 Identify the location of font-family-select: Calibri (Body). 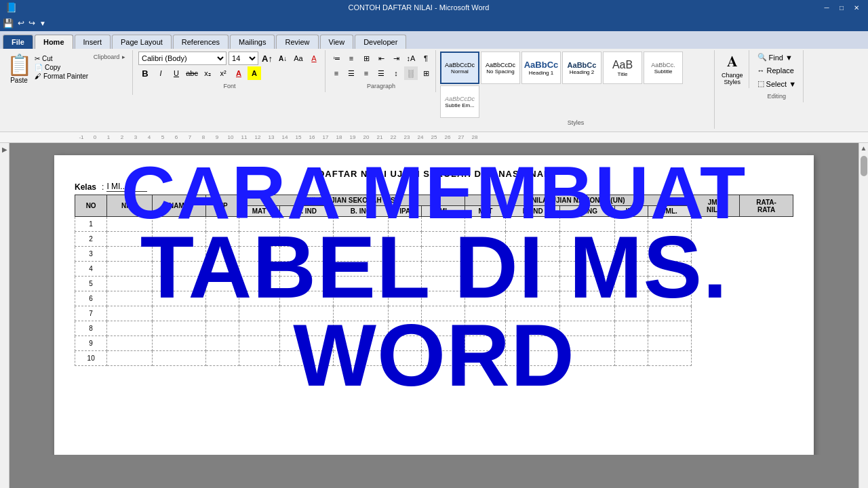
(182, 58).